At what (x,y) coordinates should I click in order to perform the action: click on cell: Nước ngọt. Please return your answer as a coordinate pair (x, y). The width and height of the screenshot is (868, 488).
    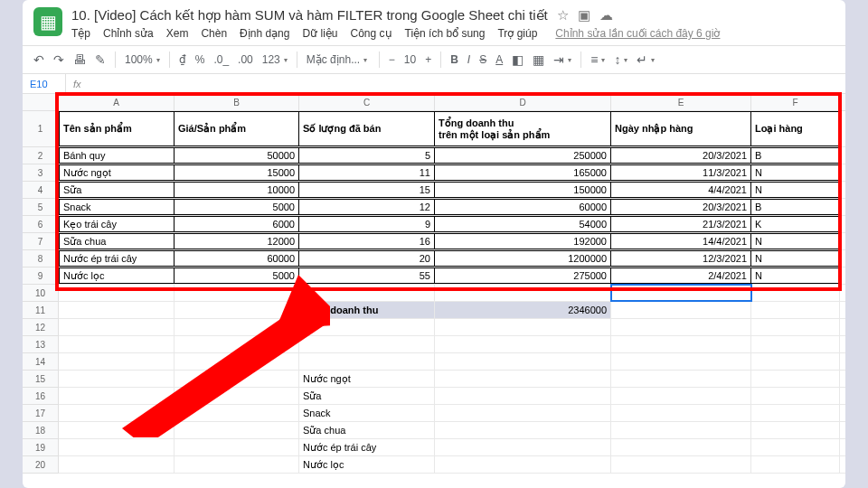
    Looking at the image, I should click on (117, 173).